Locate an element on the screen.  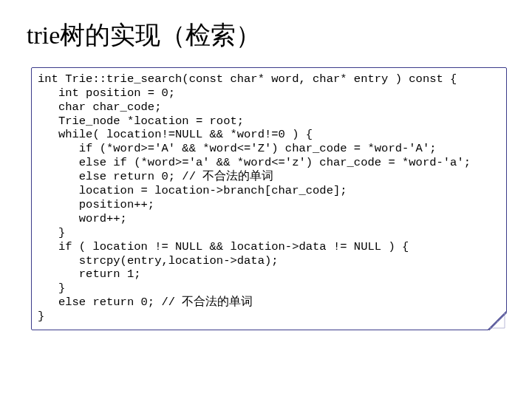
title-latin: trie is located at coordinates (43, 35).